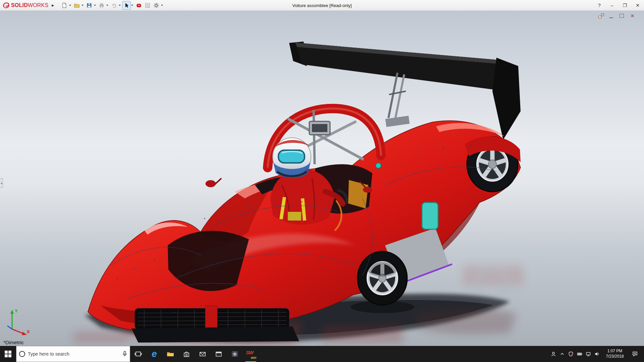 The width and height of the screenshot is (644, 362). What do you see at coordinates (203, 354) in the screenshot?
I see `taskbar-item-mail` at bounding box center [203, 354].